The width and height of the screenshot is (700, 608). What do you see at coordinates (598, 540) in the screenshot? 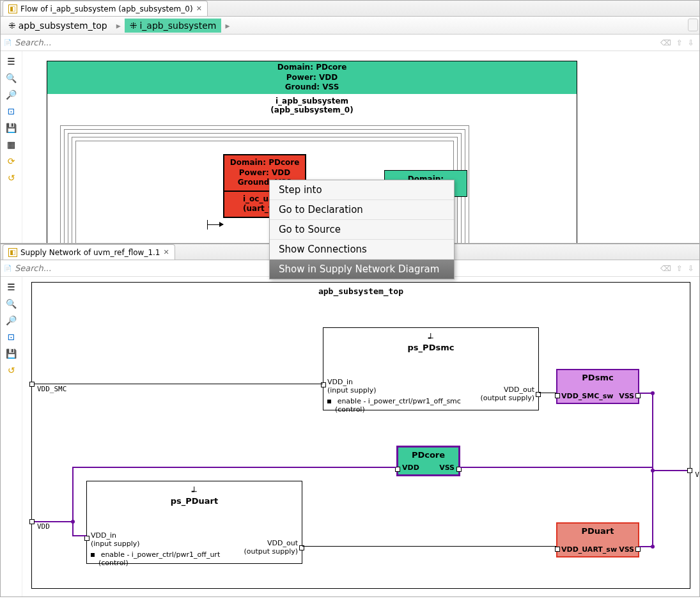
I see `pduart-block: PDuart VDD_UART_sw VSS` at bounding box center [598, 540].